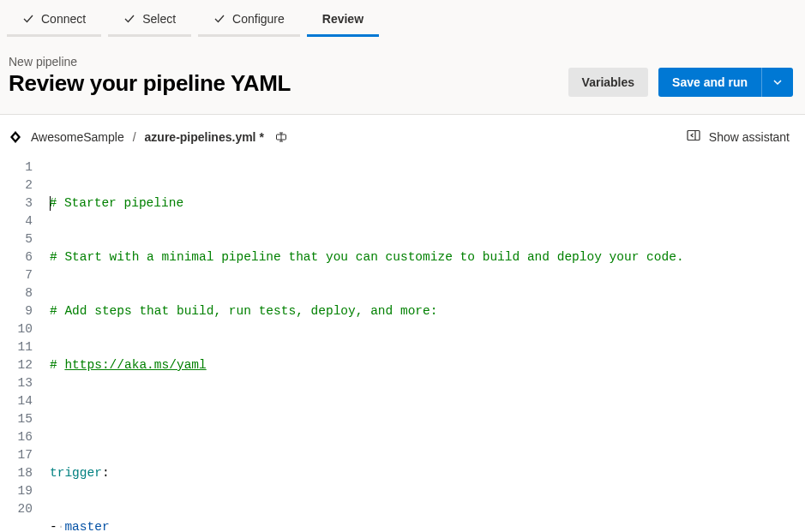  Describe the element at coordinates (149, 84) in the screenshot. I see `page-title: Review your pipeline YAML` at that location.